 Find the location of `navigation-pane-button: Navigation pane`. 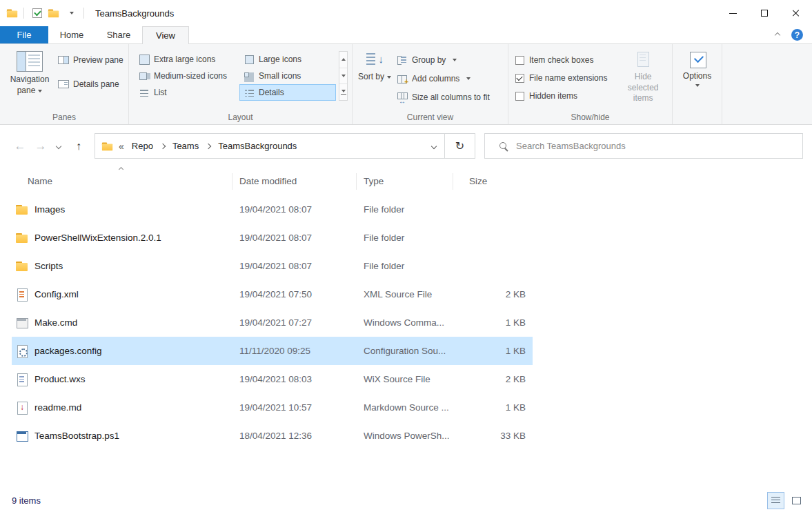

navigation-pane-button: Navigation pane is located at coordinates (30, 73).